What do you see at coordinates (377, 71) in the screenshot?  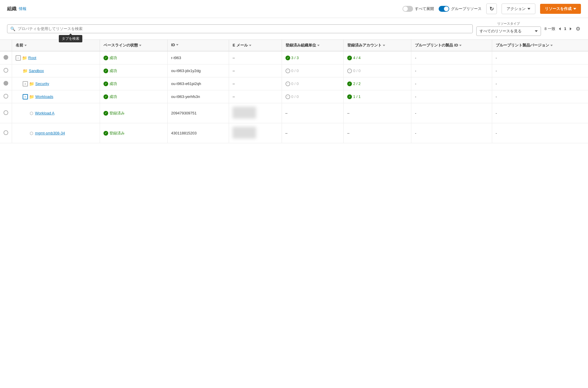 I see `row-registered-account-cell: − 0 / 0` at bounding box center [377, 71].